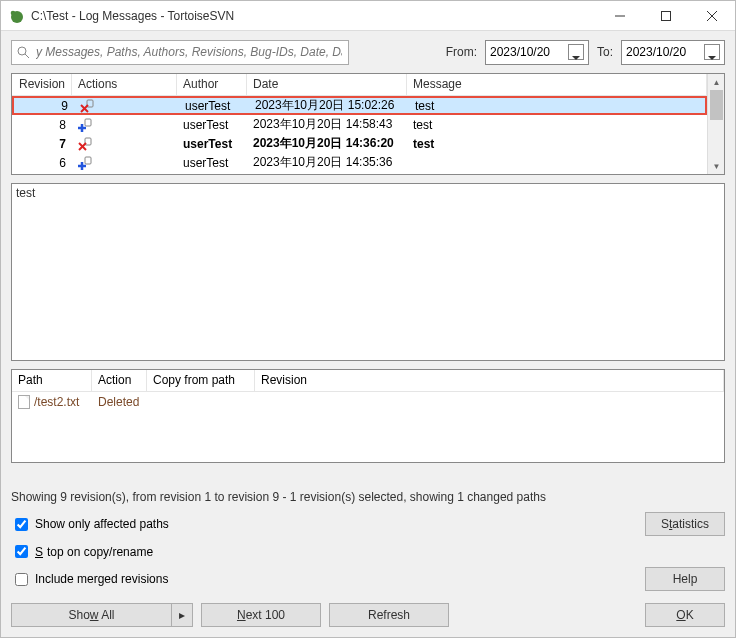 The height and width of the screenshot is (638, 736). Describe the element at coordinates (360, 144) in the screenshot. I see `revision-row: 7userTest2023年10月20日 14:36:20test` at that location.